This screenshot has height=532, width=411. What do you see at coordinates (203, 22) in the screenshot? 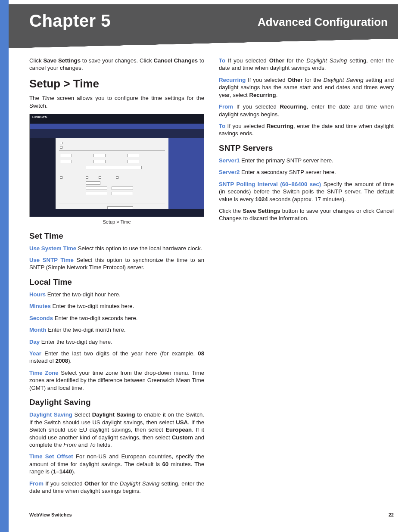
I see `page-header: Chapter 5 Advanced Configuration` at bounding box center [203, 22].